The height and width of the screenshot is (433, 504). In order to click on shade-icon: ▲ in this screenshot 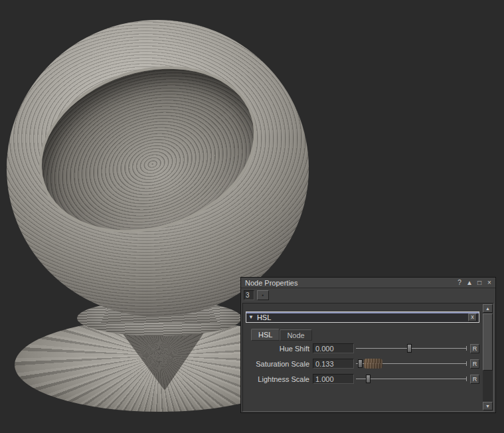, I will do `click(469, 283)`.